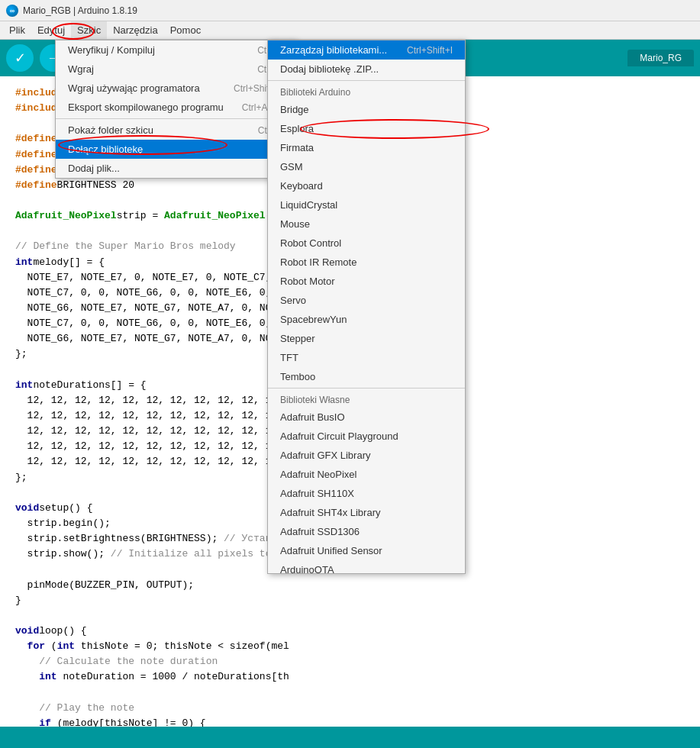  I want to click on code-line: // Calculate the note duration, so click(350, 662).